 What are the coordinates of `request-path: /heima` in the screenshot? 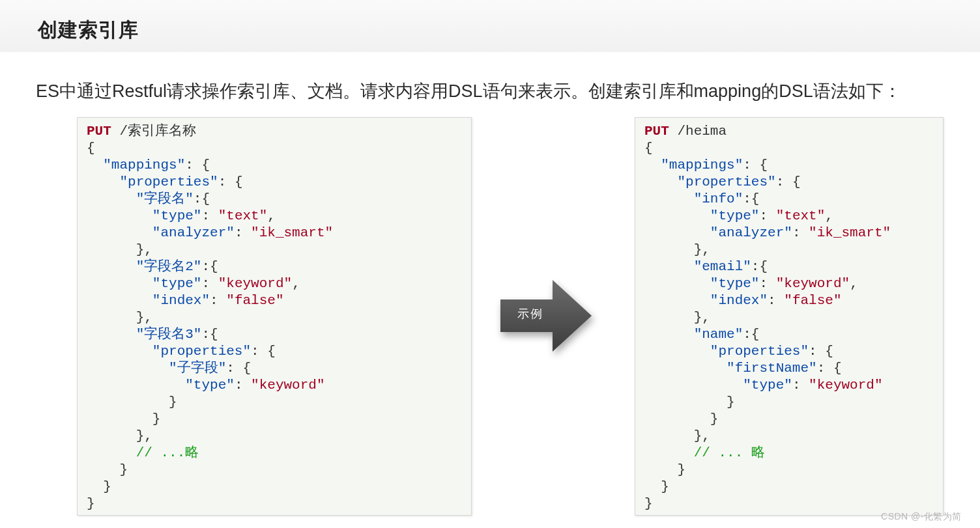 It's located at (702, 132).